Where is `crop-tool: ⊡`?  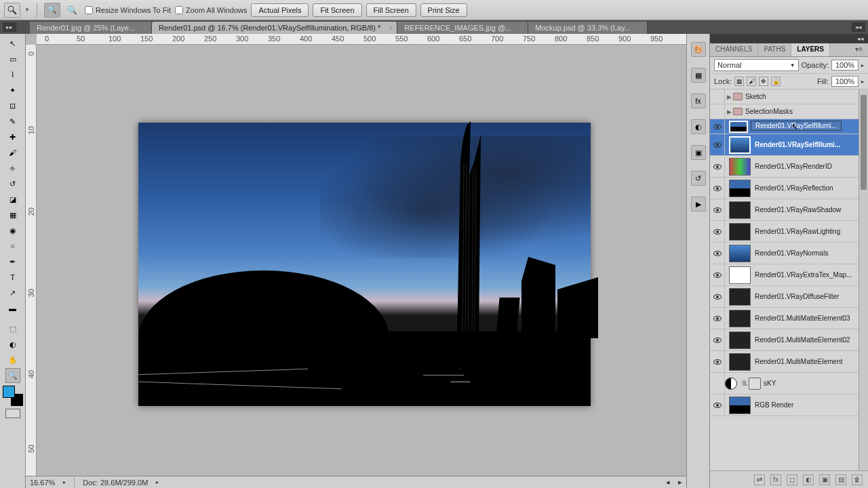
crop-tool: ⊡ is located at coordinates (13, 106).